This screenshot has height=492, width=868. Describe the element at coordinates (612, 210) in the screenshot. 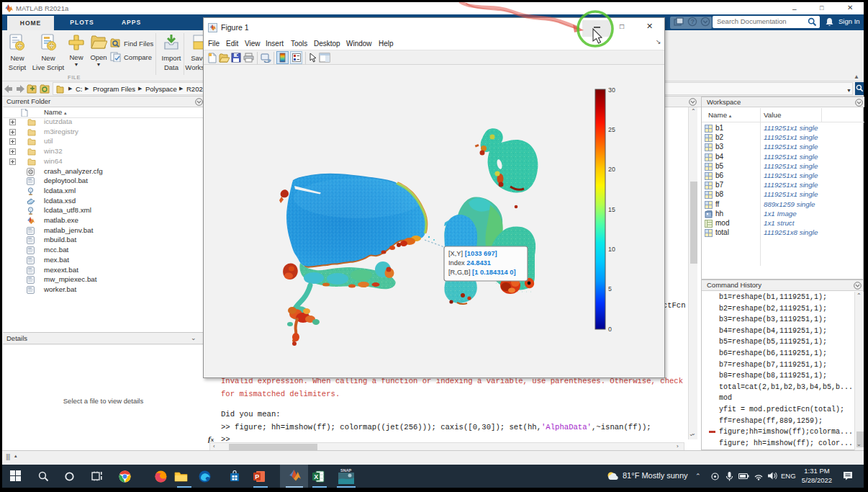

I see `svg-text: 15` at that location.